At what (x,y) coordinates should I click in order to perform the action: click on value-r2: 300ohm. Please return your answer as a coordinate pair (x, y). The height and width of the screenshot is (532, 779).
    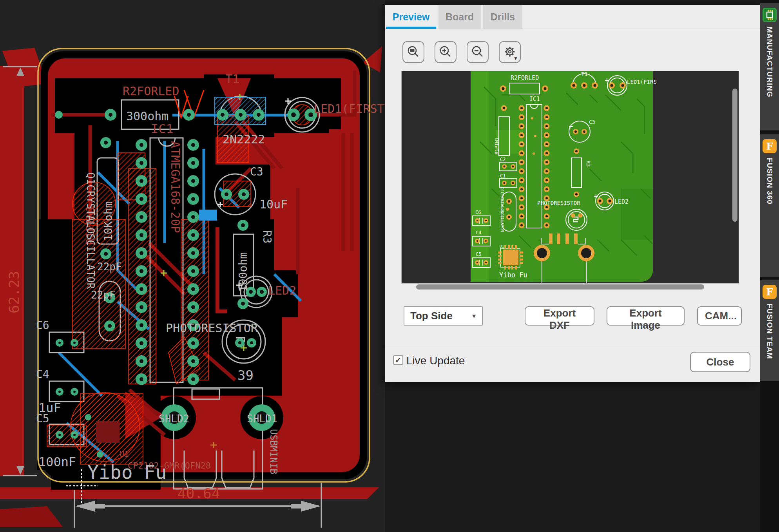
    Looking at the image, I should click on (147, 116).